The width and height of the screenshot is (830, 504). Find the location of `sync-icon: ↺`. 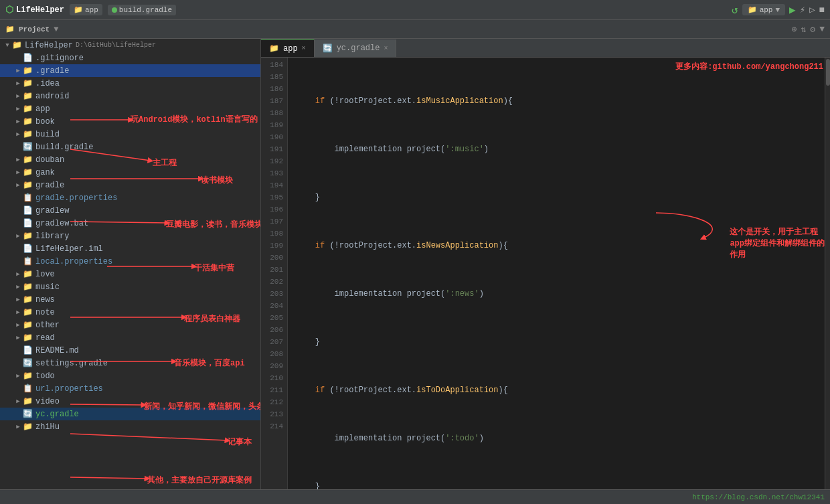

sync-icon: ↺ is located at coordinates (735, 10).